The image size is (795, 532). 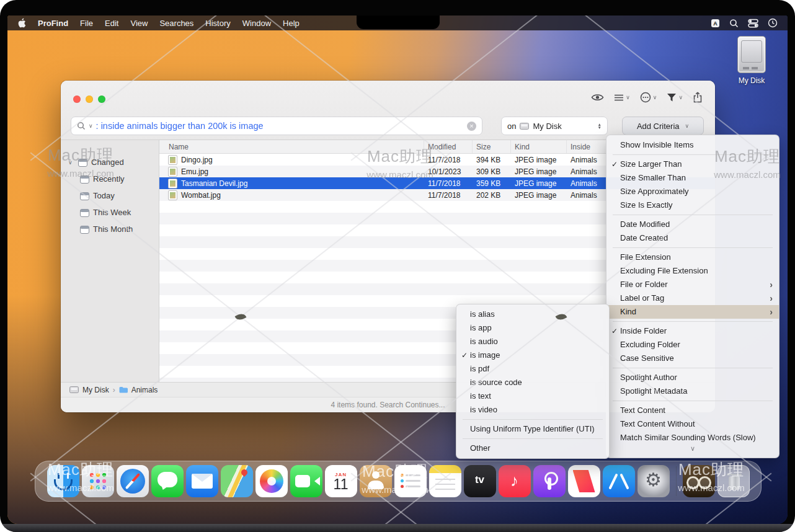 What do you see at coordinates (492, 146) in the screenshot?
I see `column-header-size: Size` at bounding box center [492, 146].